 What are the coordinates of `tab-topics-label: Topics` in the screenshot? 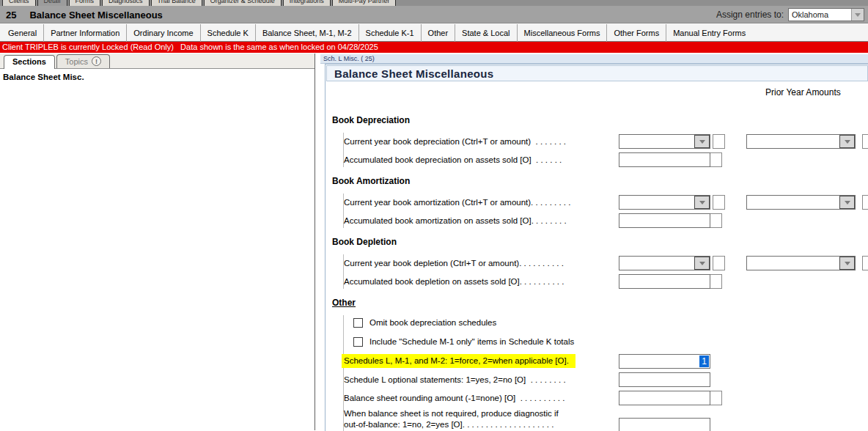 It's located at (76, 62).